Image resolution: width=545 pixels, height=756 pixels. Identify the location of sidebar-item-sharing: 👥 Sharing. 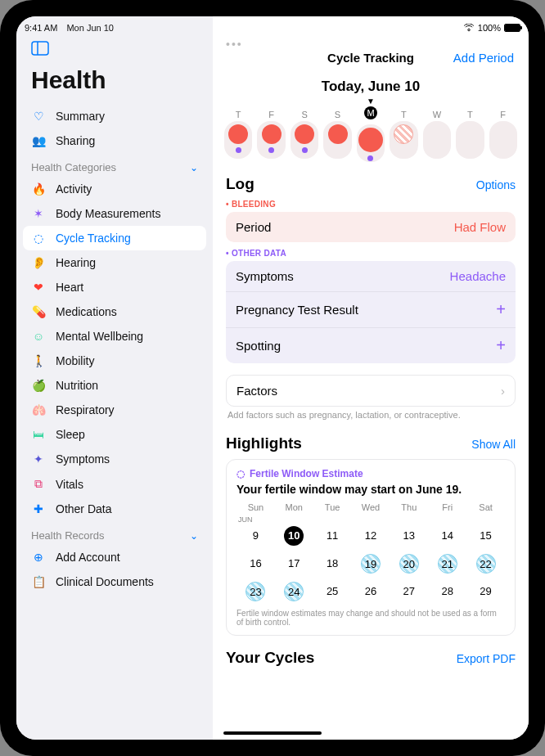
(115, 141).